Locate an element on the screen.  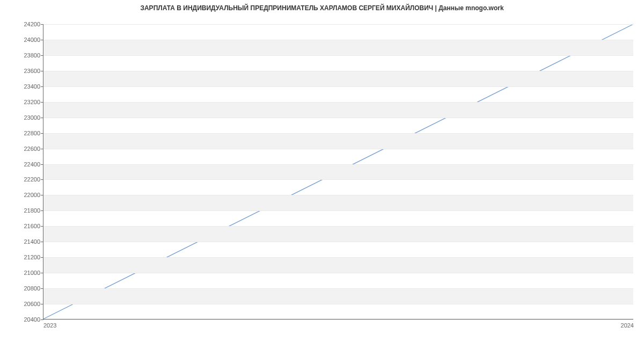
y-tick-label: 23800 is located at coordinates (32, 55).